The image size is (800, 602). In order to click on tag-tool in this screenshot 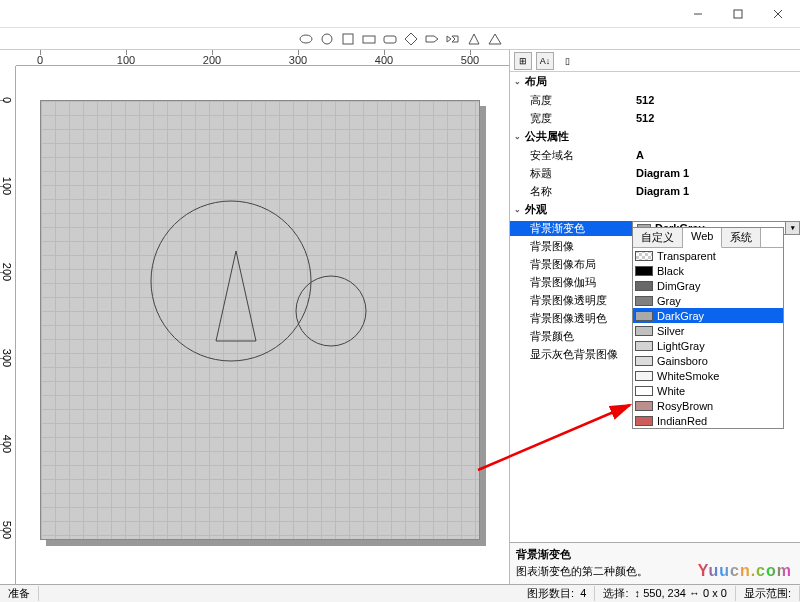, I will do `click(432, 38)`.